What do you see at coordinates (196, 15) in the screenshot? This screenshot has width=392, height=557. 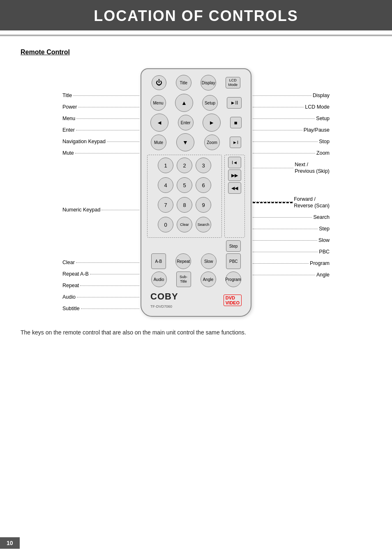 I see `page-header: LOCATION OF CONTROLS` at bounding box center [196, 15].